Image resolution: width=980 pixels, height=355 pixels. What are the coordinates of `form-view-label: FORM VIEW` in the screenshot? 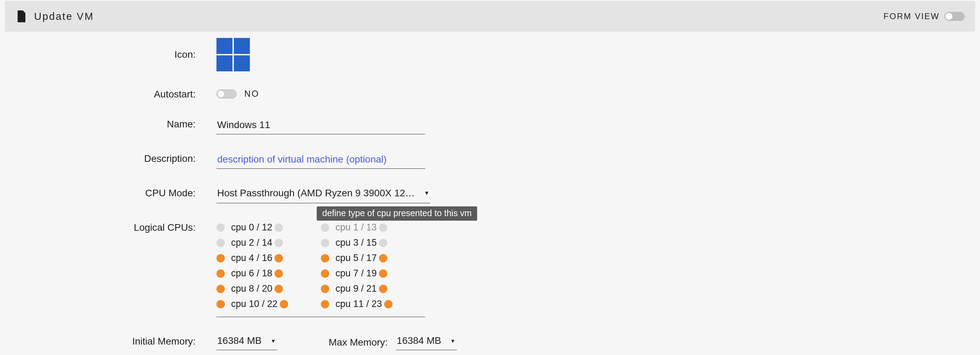 It's located at (912, 16).